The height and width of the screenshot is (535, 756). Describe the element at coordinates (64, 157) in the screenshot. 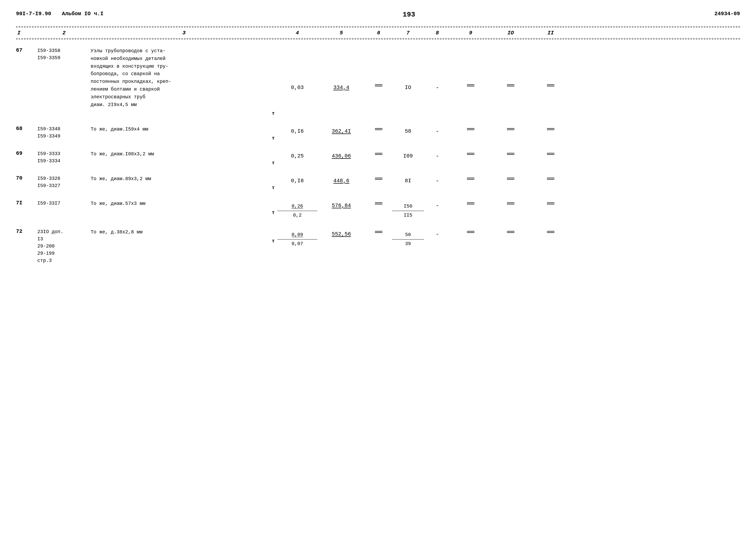

I see `row-codes: I59-3333 I59-3334` at that location.